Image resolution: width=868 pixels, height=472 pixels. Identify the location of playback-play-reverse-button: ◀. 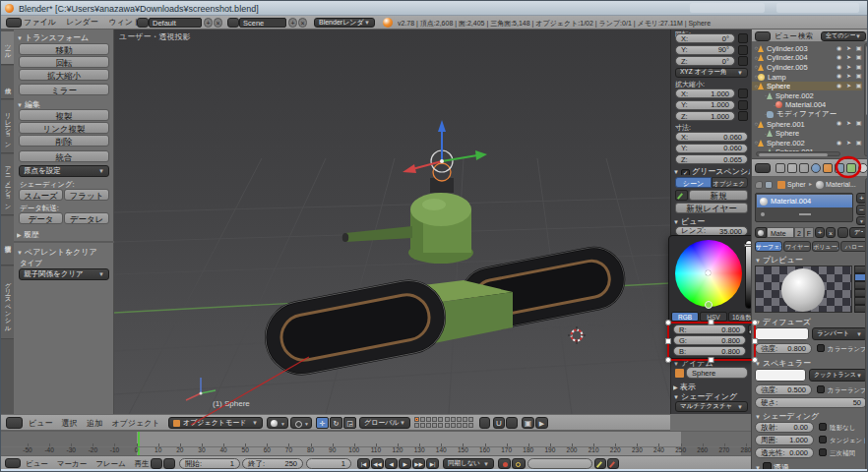
(392, 464).